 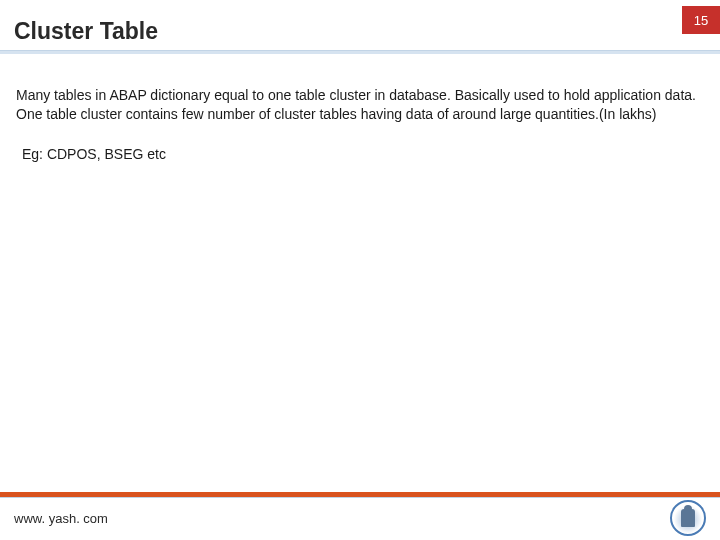 What do you see at coordinates (701, 20) in the screenshot?
I see `page-number: 15` at bounding box center [701, 20].